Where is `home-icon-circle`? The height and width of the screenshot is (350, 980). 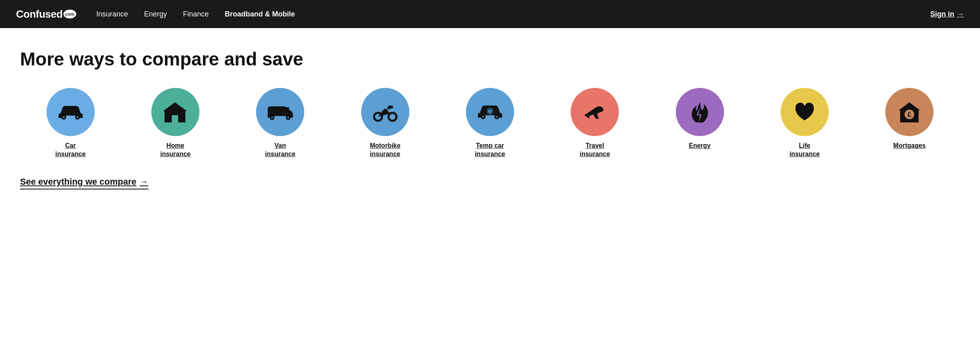 home-icon-circle is located at coordinates (175, 112).